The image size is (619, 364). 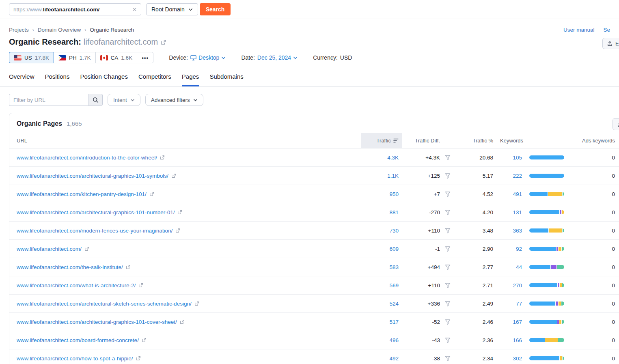 I want to click on traffic-value-link: 496, so click(x=394, y=340).